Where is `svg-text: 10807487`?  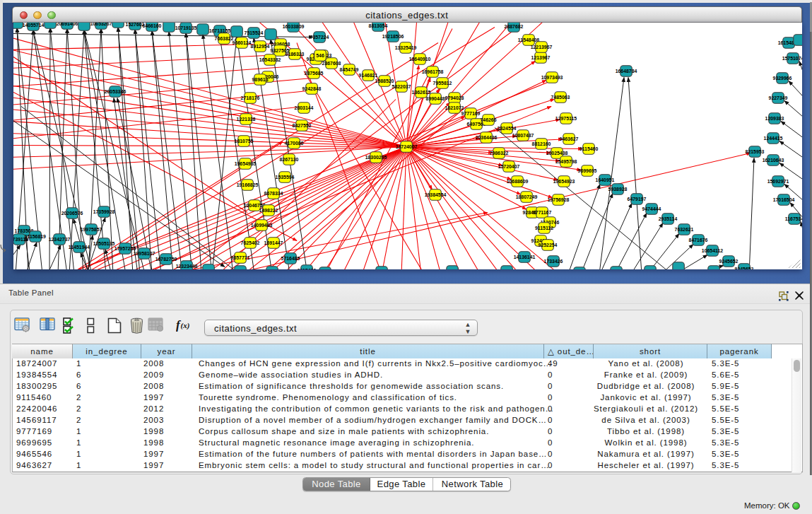 svg-text: 10807487 is located at coordinates (523, 136).